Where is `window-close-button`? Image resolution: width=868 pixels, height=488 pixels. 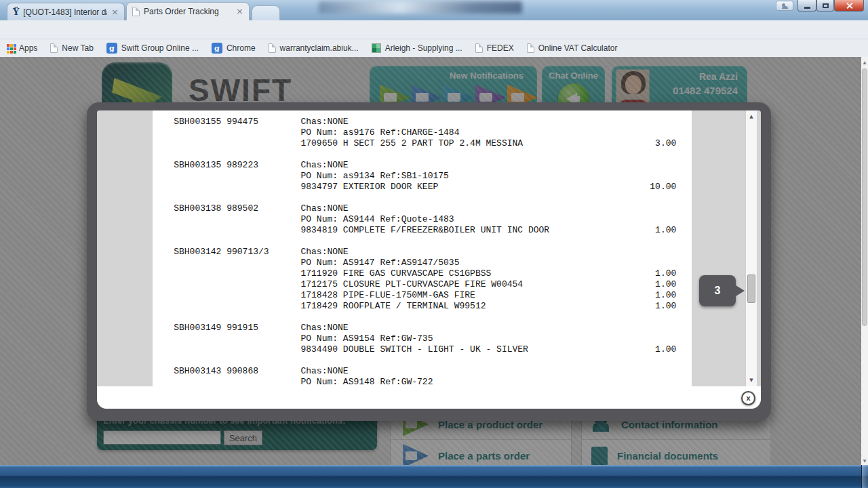 window-close-button is located at coordinates (849, 5).